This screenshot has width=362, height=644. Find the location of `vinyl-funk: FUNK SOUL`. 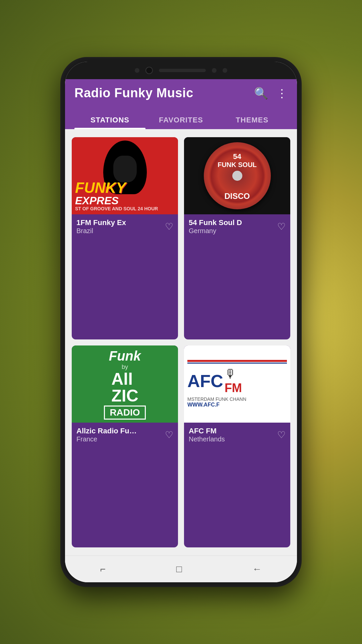

vinyl-funk: FUNK SOUL is located at coordinates (237, 165).